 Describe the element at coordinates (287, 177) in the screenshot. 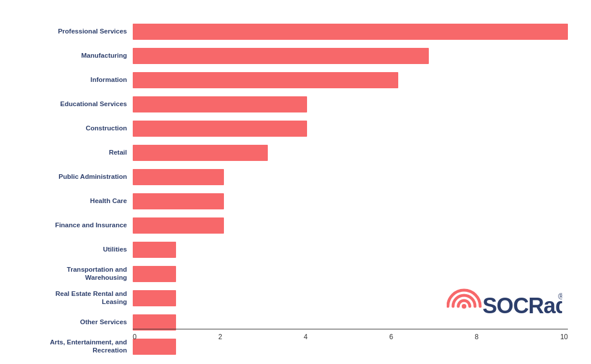

I see `bar-row: Public Administration` at that location.